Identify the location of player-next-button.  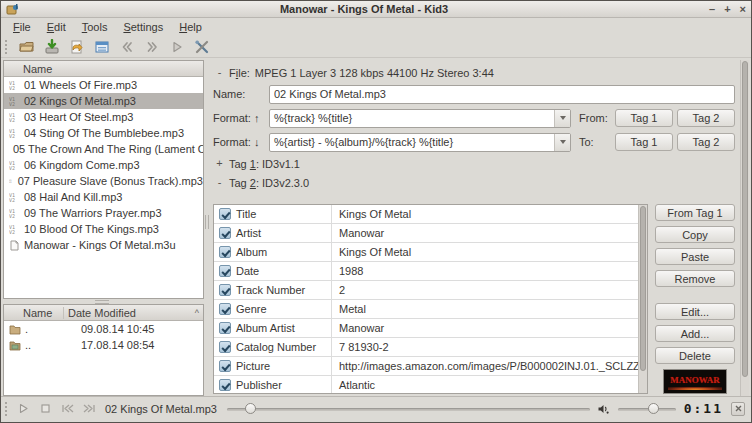
(89, 409).